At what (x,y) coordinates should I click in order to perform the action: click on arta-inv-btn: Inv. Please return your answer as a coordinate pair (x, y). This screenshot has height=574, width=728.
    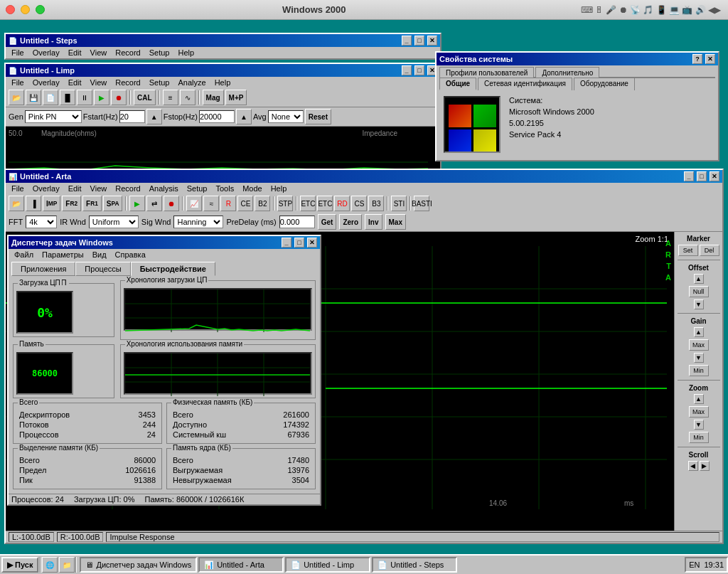
    Looking at the image, I should click on (373, 222).